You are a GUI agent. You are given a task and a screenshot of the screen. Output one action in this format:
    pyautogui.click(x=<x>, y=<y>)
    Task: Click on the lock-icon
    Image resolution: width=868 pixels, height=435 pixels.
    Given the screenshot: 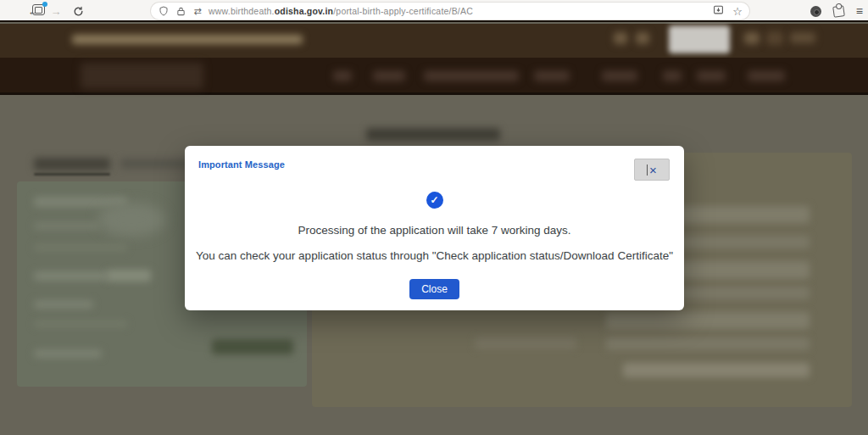 What is the action you would take?
    pyautogui.click(x=181, y=11)
    